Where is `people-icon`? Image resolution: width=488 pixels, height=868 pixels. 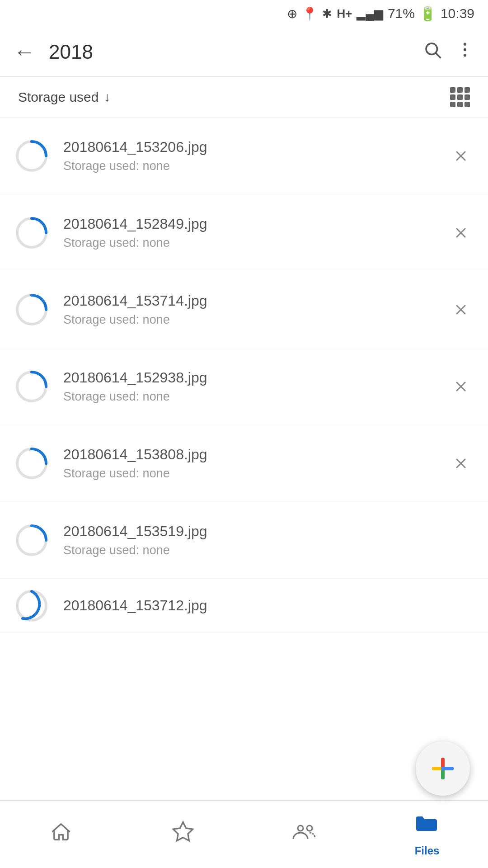
people-icon is located at coordinates (305, 835).